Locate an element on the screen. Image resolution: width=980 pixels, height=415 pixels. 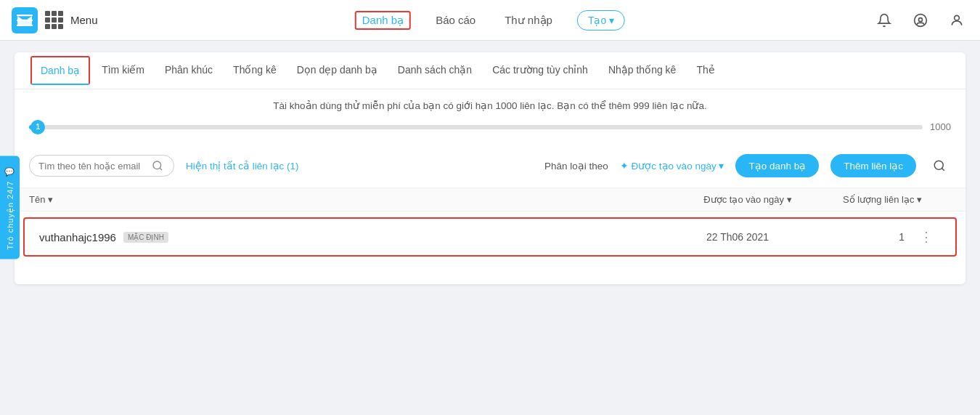
chevron-down-icon: ▾ is located at coordinates (611, 20).